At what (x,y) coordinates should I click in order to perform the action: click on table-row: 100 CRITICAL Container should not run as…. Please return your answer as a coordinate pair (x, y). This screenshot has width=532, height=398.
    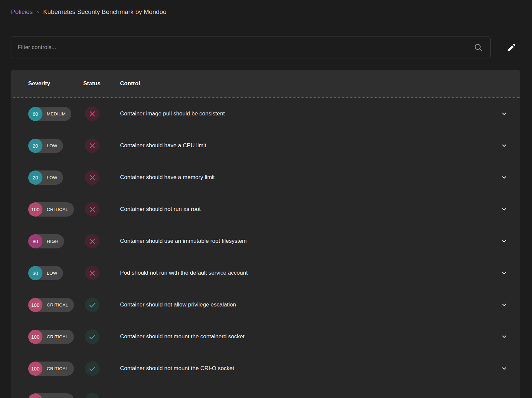
    Looking at the image, I should click on (265, 209).